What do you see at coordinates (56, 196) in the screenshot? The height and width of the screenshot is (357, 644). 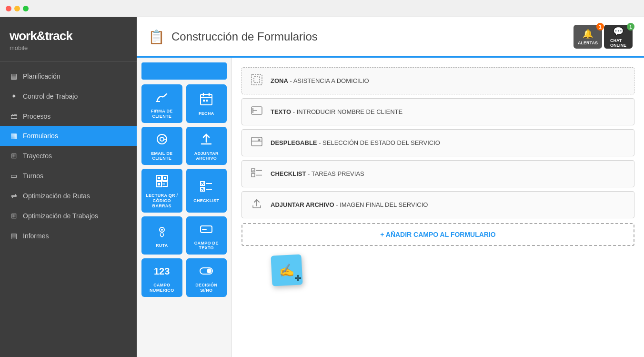 I see `nav-label-optimizacion-rutas: Optimización de Rutas` at bounding box center [56, 196].